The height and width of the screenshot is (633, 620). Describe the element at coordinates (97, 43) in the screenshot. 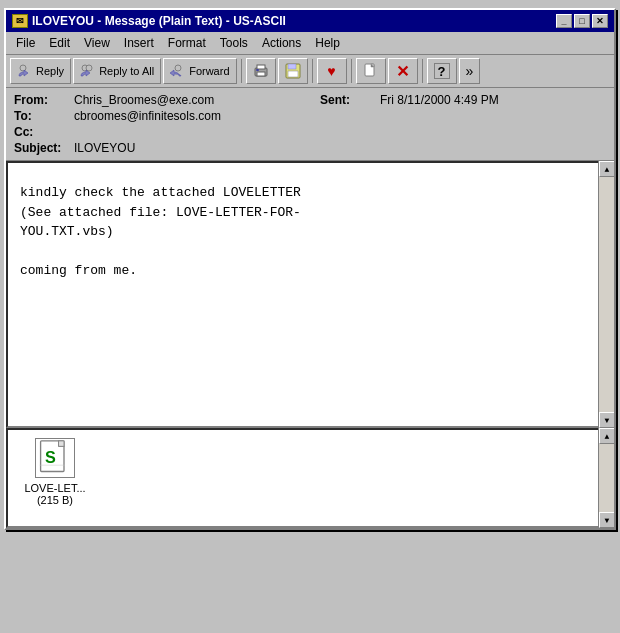

I see `menu-view: View` at that location.